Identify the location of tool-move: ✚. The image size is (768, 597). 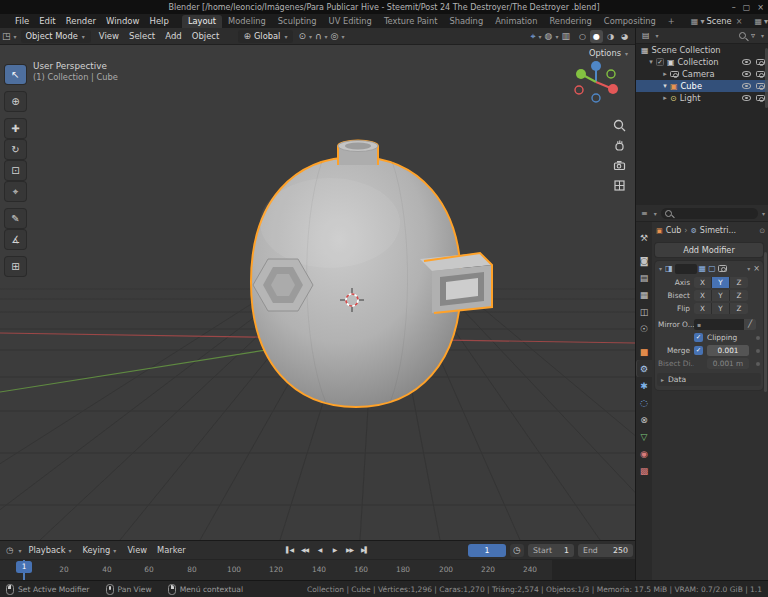
(16, 128).